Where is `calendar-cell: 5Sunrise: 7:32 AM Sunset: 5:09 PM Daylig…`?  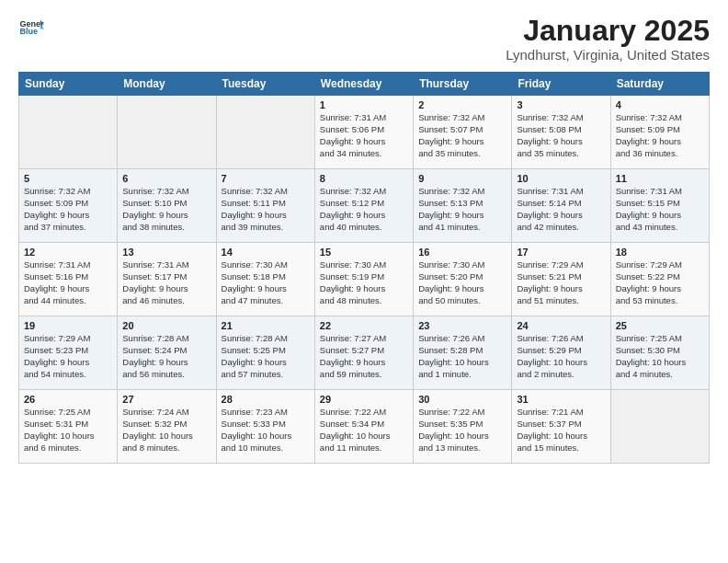 calendar-cell: 5Sunrise: 7:32 AM Sunset: 5:09 PM Daylig… is located at coordinates (68, 206).